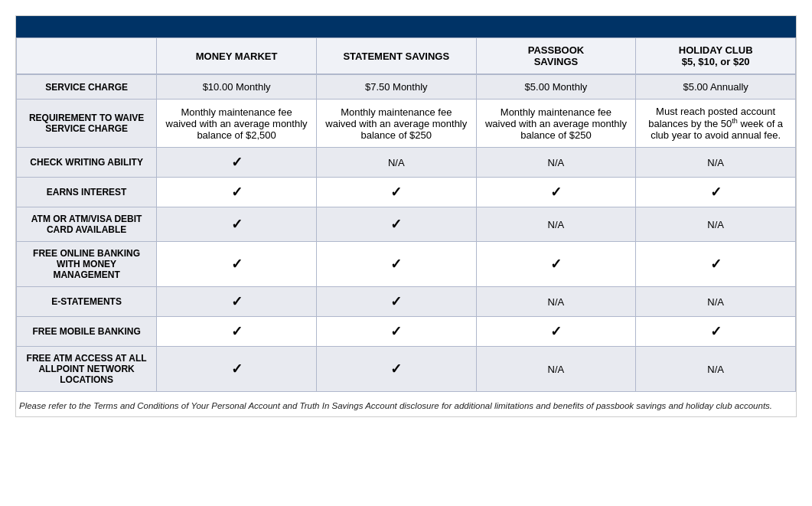 The width and height of the screenshot is (812, 506). What do you see at coordinates (396, 124) in the screenshot?
I see `row-cell-statement_savings: Monthly maintenance fee waived with an a…` at bounding box center [396, 124].